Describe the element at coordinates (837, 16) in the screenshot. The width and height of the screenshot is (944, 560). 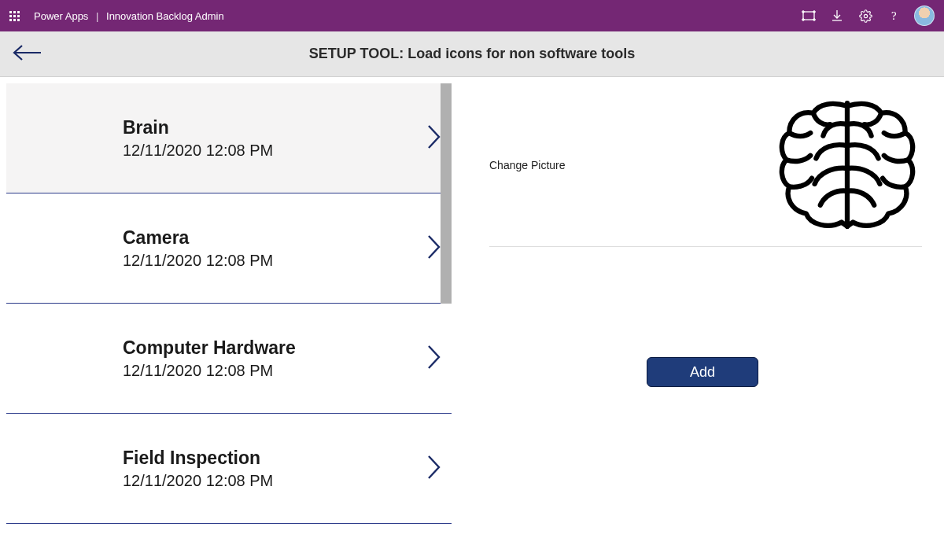
I see `download-icon` at that location.